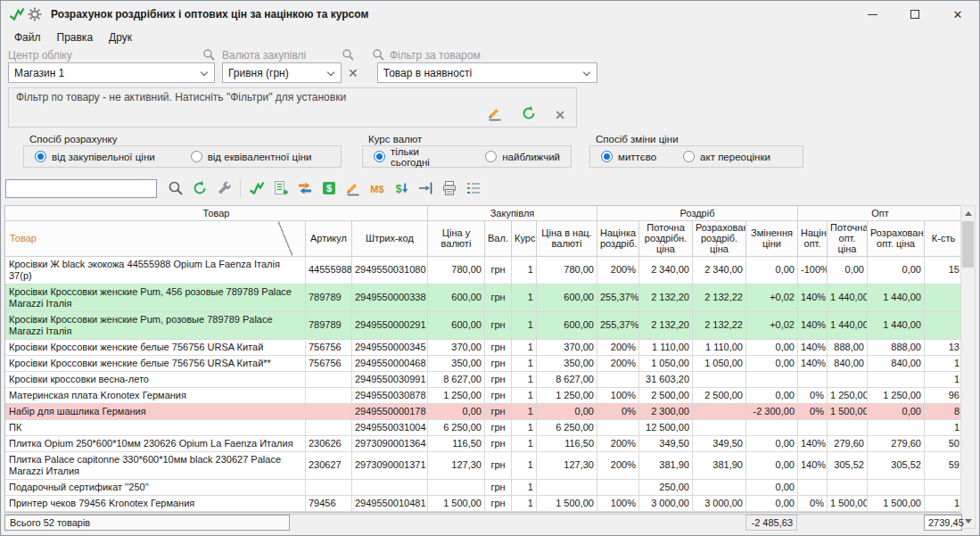 This screenshot has width=980, height=536. I want to click on cell: 96, so click(943, 395).